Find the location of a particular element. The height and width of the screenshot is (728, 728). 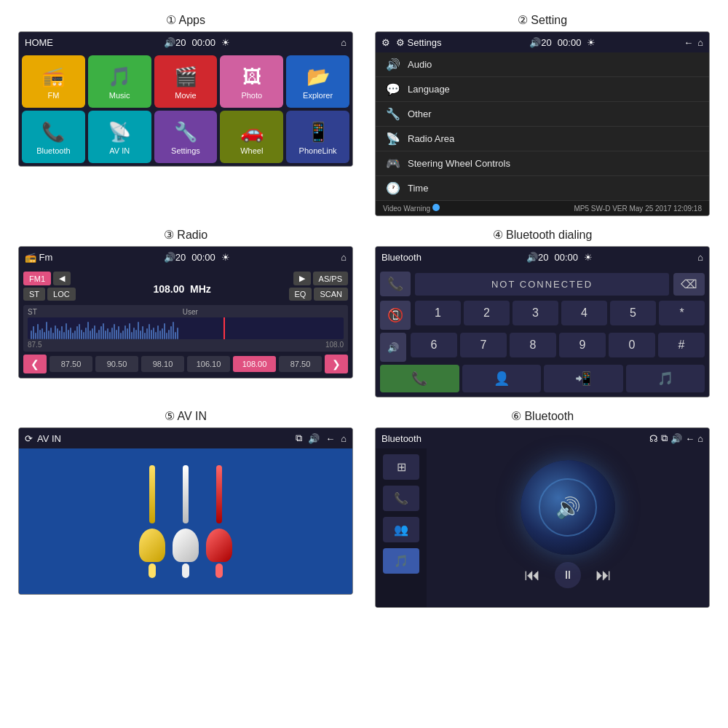

radio-vol: 🔊20 is located at coordinates (175, 258).